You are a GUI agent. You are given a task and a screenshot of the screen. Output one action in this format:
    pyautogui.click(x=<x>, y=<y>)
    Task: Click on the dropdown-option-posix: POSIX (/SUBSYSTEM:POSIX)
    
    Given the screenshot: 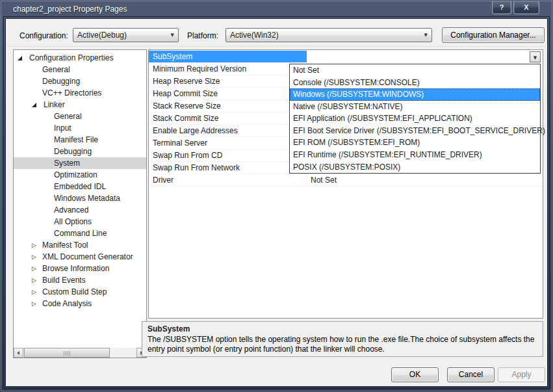 What is the action you would take?
    pyautogui.click(x=415, y=168)
    